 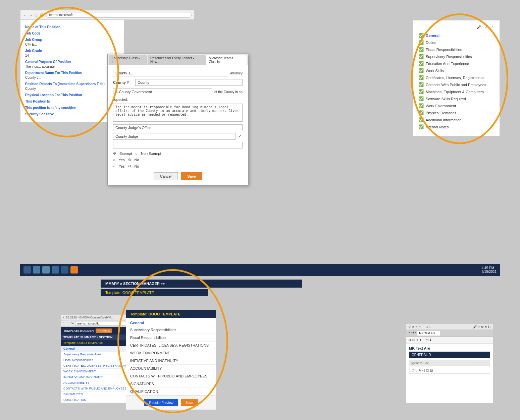 What do you see at coordinates (166, 176) in the screenshot?
I see `cancel-button: Cancel` at bounding box center [166, 176].